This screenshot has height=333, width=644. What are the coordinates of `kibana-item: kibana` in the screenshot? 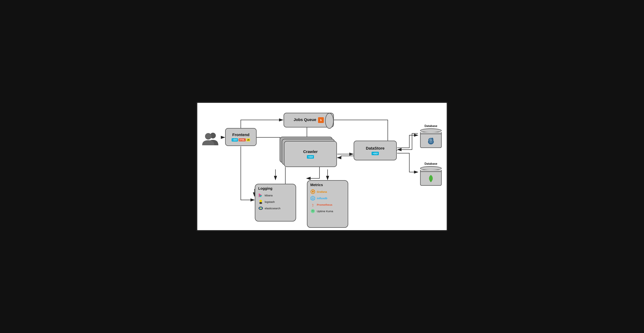 It's located at (266, 195).